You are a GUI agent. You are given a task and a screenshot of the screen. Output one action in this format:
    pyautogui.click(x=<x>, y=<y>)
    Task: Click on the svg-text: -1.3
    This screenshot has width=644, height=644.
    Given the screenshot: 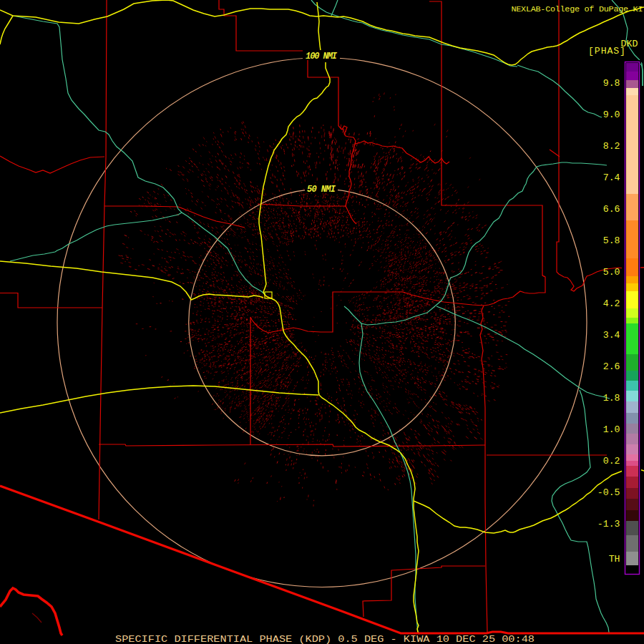 What is the action you would take?
    pyautogui.click(x=609, y=524)
    